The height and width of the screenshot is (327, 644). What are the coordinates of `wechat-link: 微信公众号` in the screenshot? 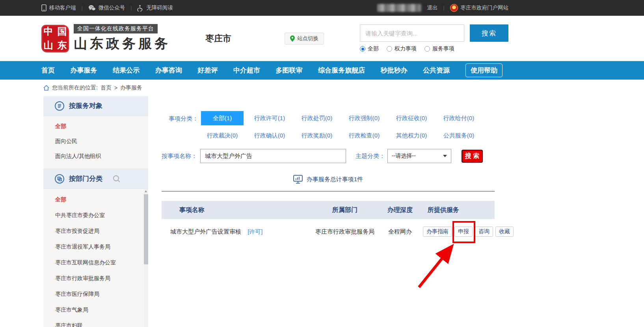 It's located at (107, 8).